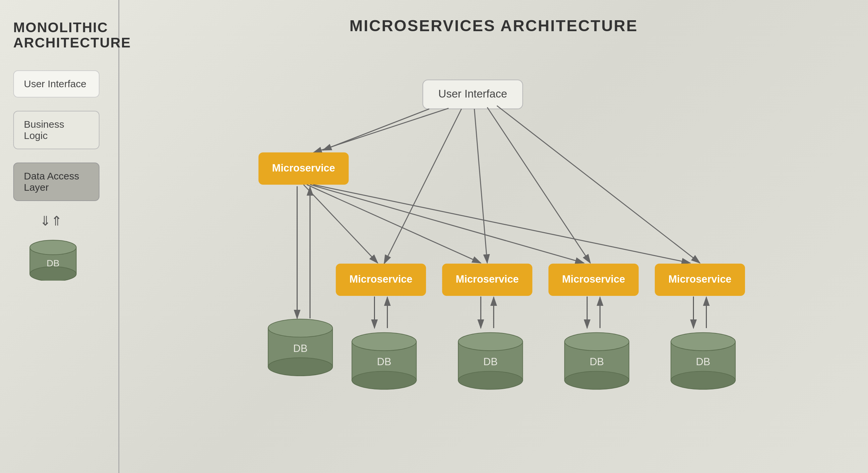 This screenshot has height=473, width=868. I want to click on monolithic-bl-box: Business Logic, so click(56, 130).